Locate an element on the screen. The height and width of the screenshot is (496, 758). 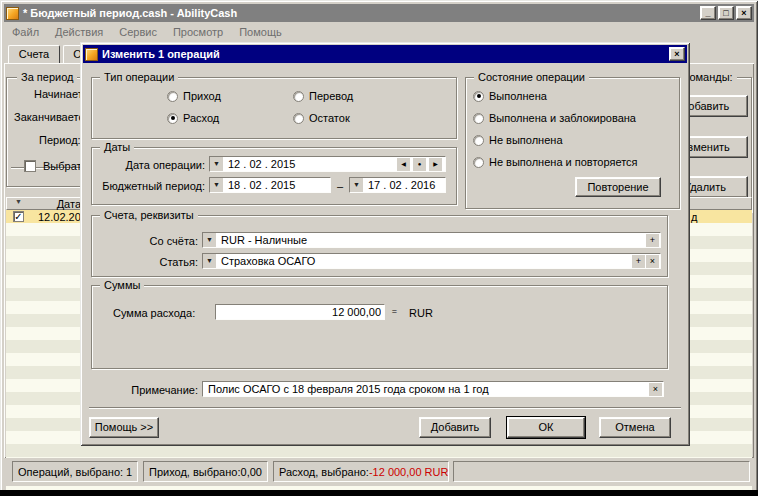
note-field: Полис ОСАГО с 18 февраля 2015 года сроко… is located at coordinates (433, 389).